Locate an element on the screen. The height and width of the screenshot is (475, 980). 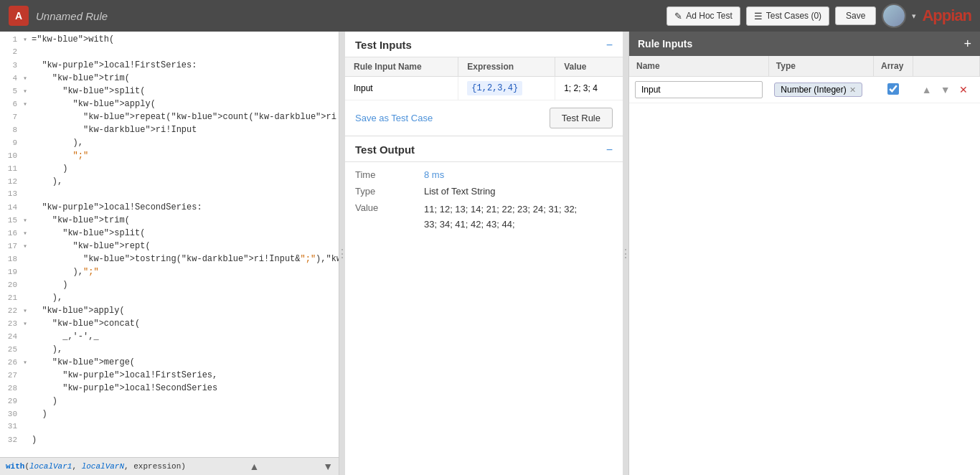
test-output-collapse-button: − is located at coordinates (610, 150).